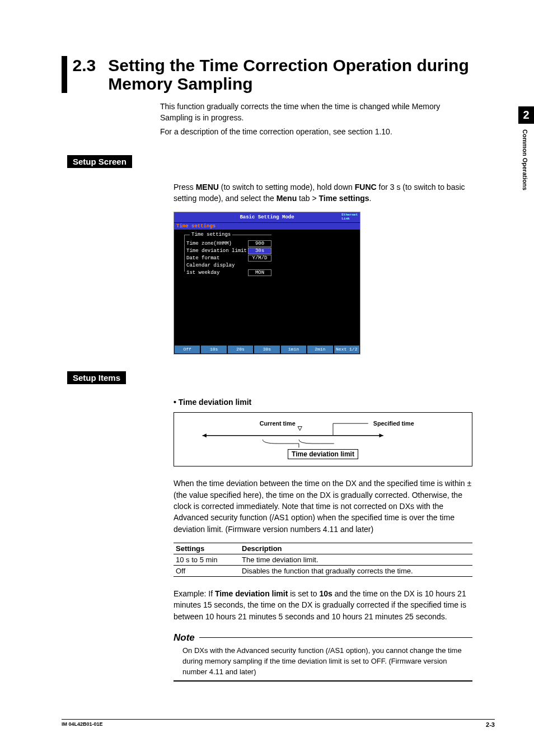  Describe the element at coordinates (310, 74) in the screenshot. I see `section-title: Setting the Time Correction Operation du…` at that location.